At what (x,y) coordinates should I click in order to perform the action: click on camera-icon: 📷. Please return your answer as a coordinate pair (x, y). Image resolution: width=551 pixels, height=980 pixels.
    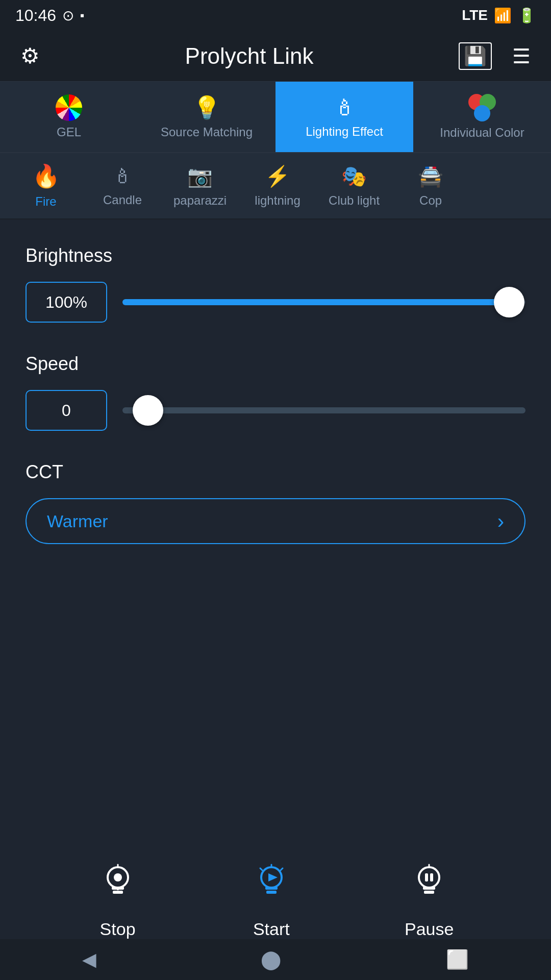
    Looking at the image, I should click on (200, 177).